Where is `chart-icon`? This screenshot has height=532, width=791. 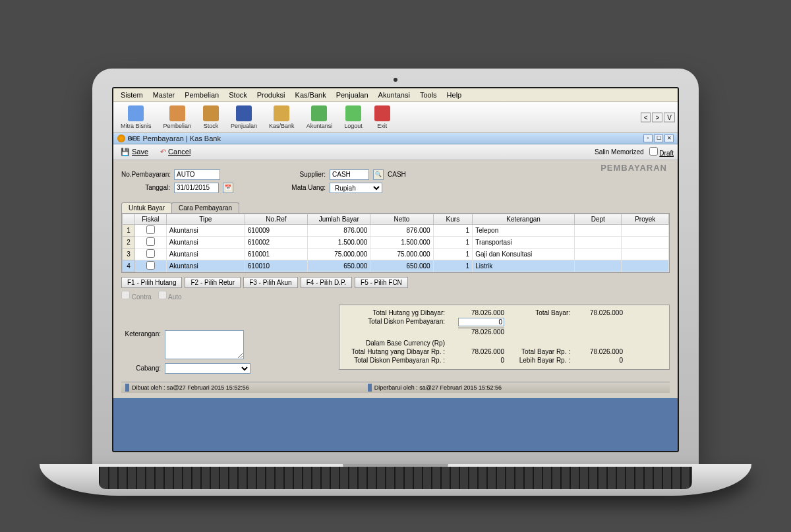
chart-icon is located at coordinates (319, 113).